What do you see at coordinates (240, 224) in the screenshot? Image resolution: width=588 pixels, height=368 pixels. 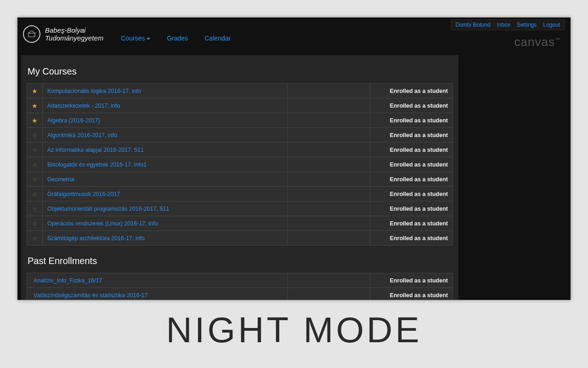 I see `table-row: ★Operációs rendszerek (Linux) 2016-17, i…` at bounding box center [240, 224].